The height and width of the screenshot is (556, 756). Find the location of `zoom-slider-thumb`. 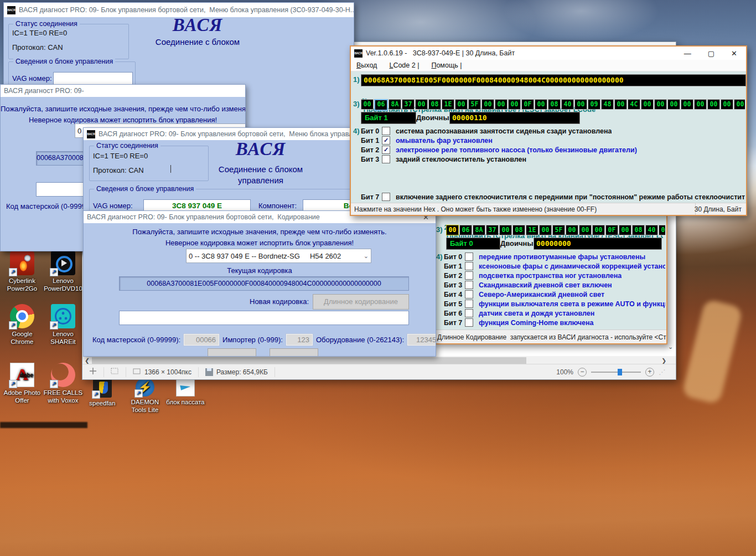

zoom-slider-thumb is located at coordinates (620, 372).